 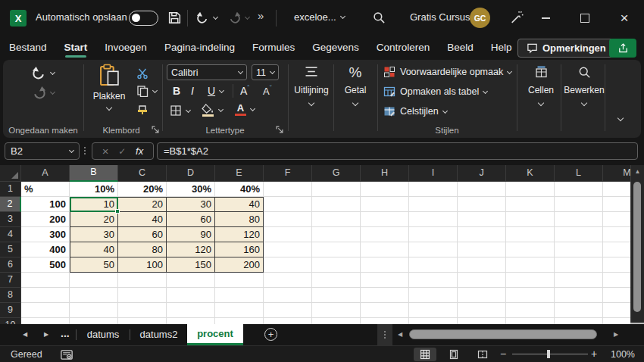 What do you see at coordinates (221, 109) in the screenshot?
I see `fill-color-dropdown-icon` at bounding box center [221, 109].